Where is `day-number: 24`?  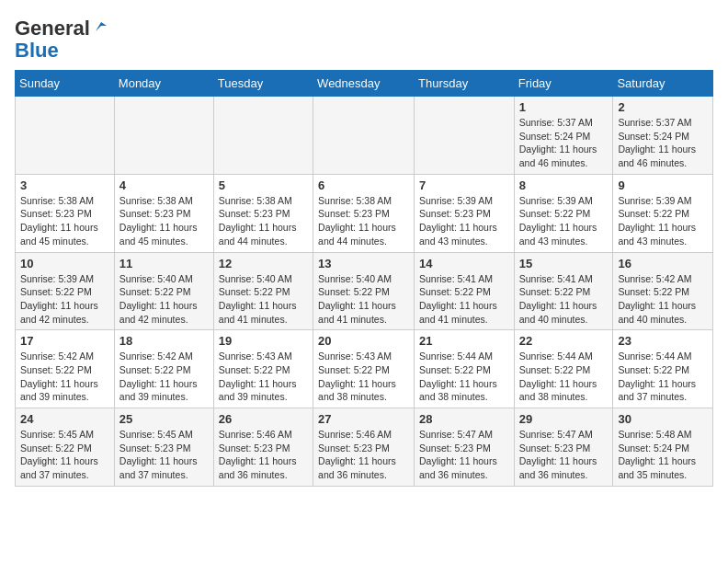
day-number: 24 is located at coordinates (64, 419).